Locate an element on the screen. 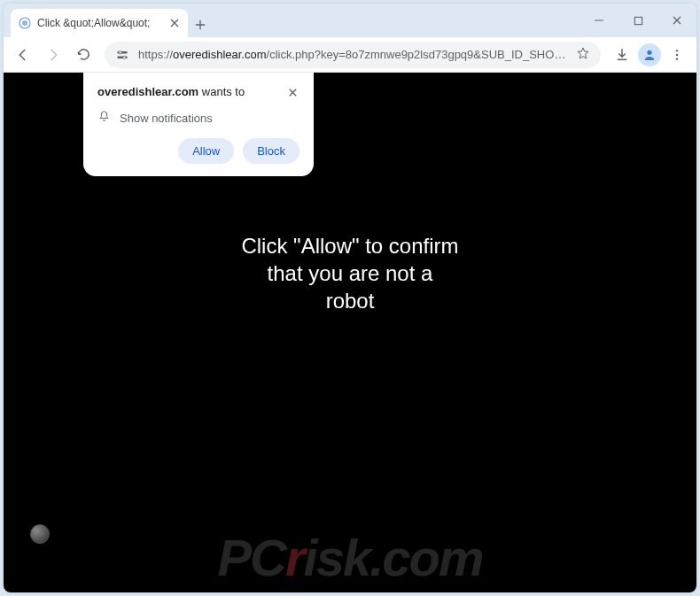  url-protocol: https:// is located at coordinates (156, 55).